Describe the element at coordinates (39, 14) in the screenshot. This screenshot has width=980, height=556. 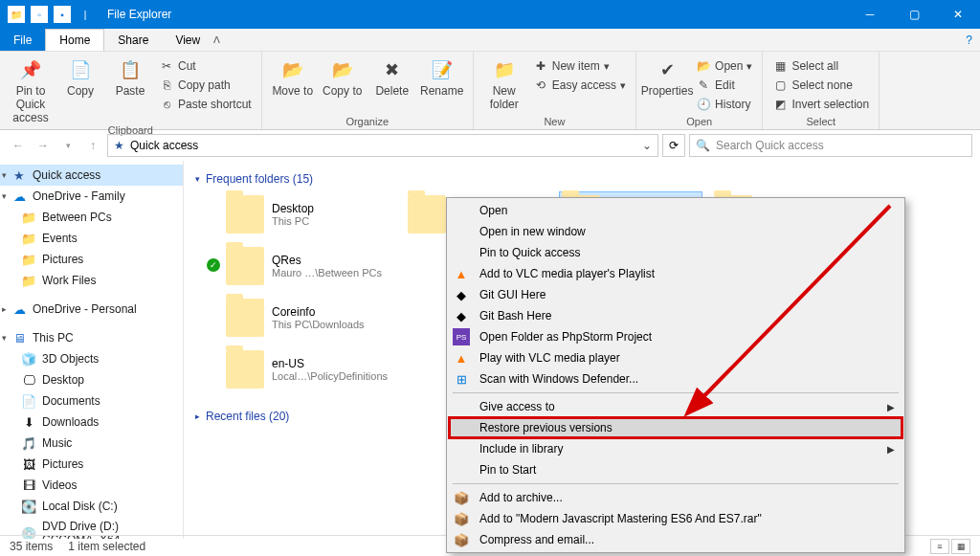
I see `qat-icon: ▫` at that location.